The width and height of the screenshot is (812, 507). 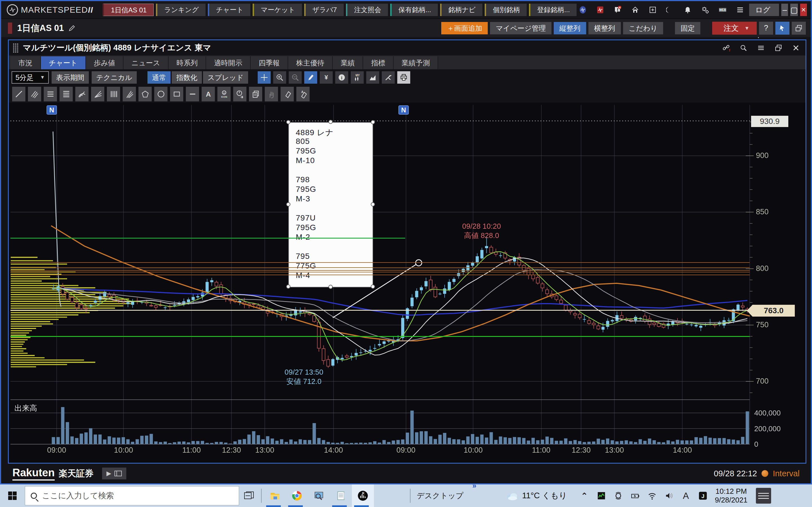 I want to click on task-view-button, so click(x=249, y=496).